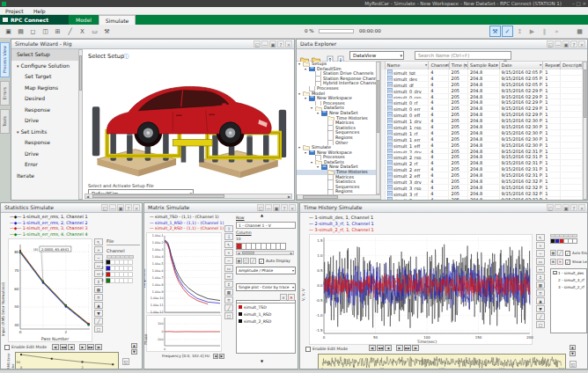  Describe the element at coordinates (569, 287) in the screenshot. I see `time-file-item: 3 - simult_2_rf` at that location.